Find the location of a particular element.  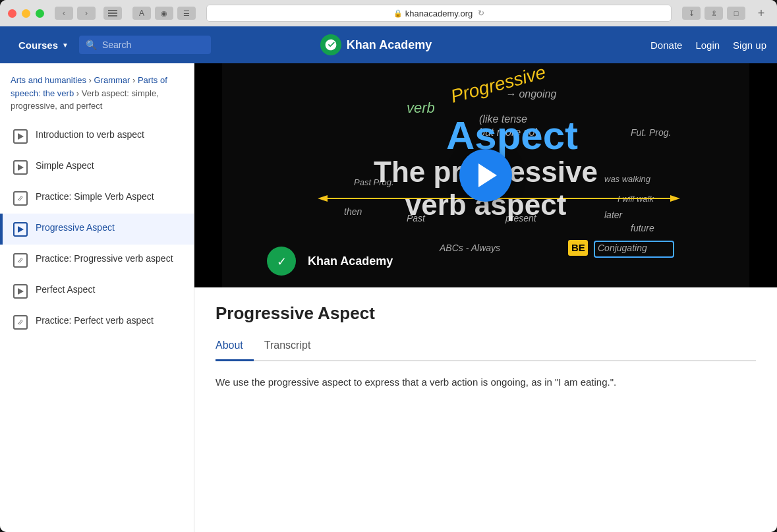

back-button: ‹ is located at coordinates (64, 13).